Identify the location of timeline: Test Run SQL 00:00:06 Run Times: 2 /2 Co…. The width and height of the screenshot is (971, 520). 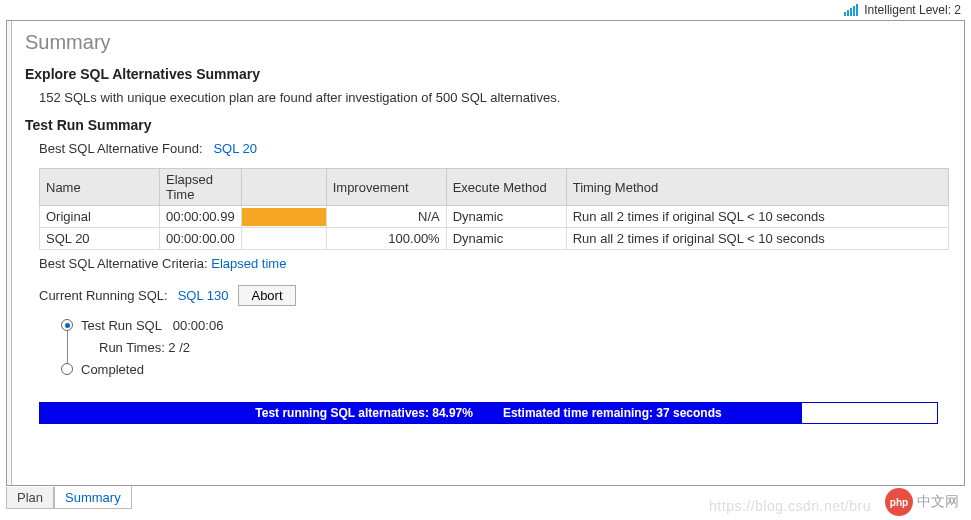
(506, 347).